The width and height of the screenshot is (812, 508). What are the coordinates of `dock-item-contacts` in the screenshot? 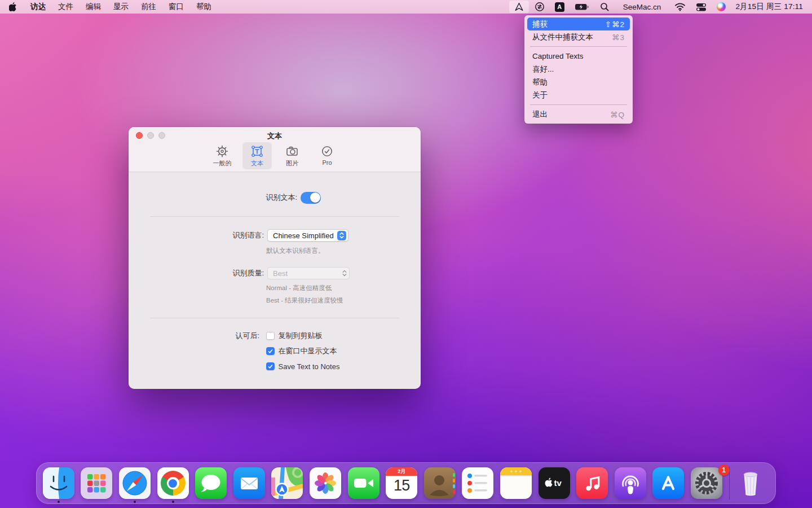 It's located at (440, 483).